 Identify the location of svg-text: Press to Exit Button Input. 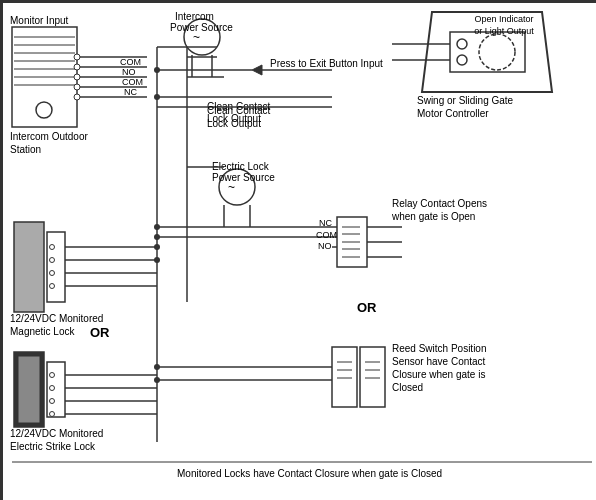
(326, 64).